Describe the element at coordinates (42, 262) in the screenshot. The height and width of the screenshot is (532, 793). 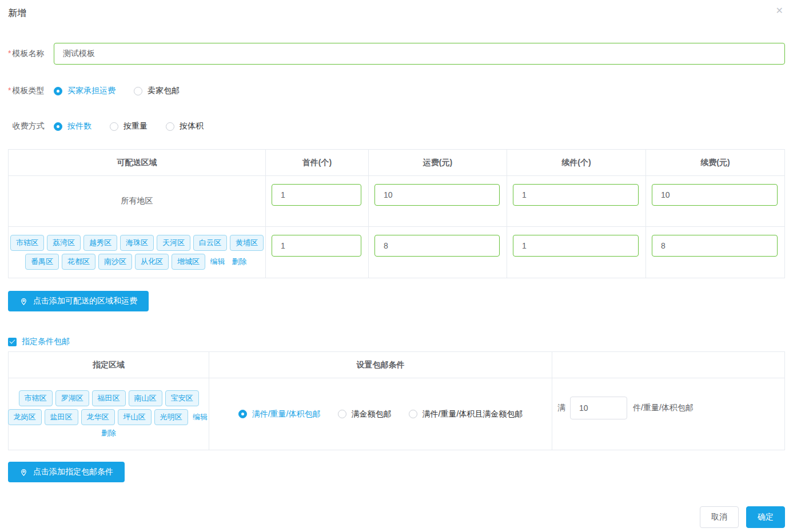
I see `region-tag: 番禺区` at that location.